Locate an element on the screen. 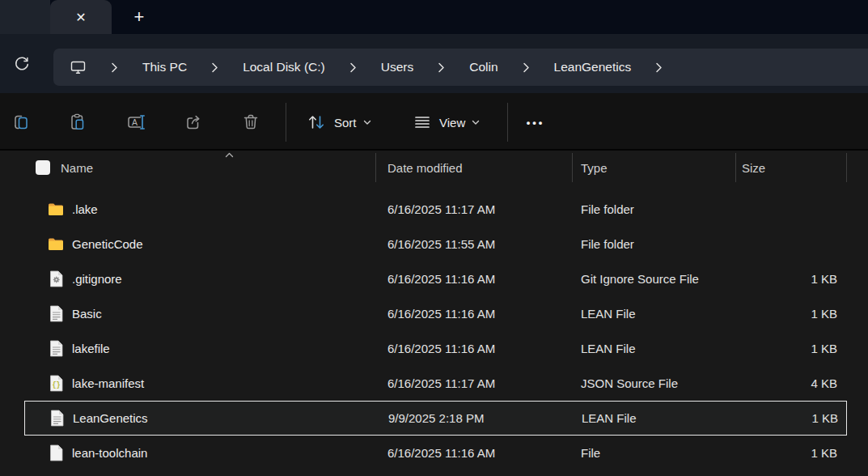  paste-icon is located at coordinates (78, 122).